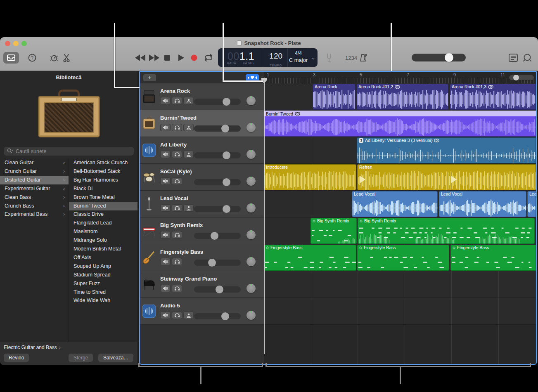 The image size is (538, 392). I want to click on library-preset-off-axis: Off Axis, so click(103, 257).